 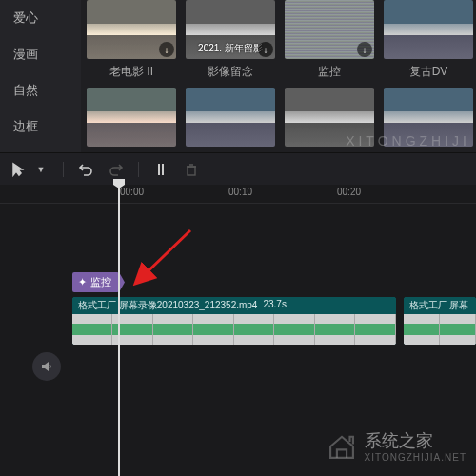 What do you see at coordinates (348, 192) in the screenshot?
I see `tick-label: 00:20` at bounding box center [348, 192].